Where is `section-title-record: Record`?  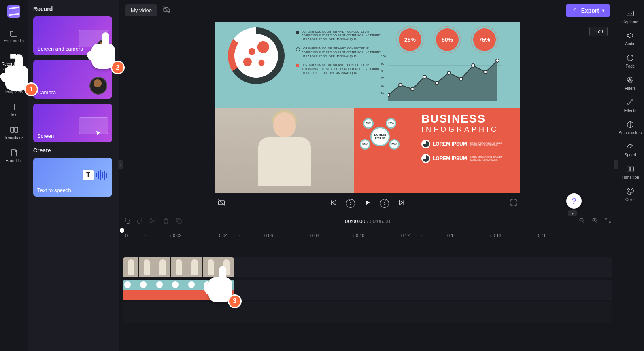
section-title-record: Record is located at coordinates (74, 9).